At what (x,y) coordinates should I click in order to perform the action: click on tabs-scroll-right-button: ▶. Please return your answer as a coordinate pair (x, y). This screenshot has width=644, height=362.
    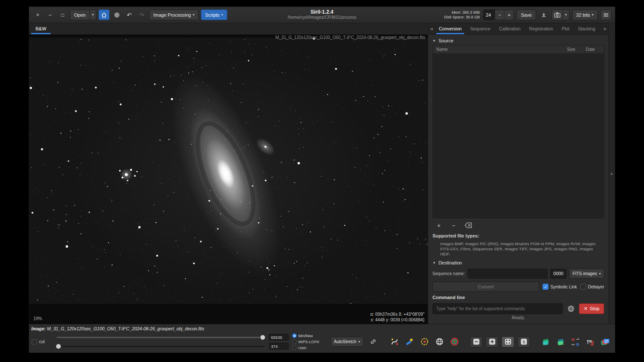
    Looking at the image, I should click on (605, 29).